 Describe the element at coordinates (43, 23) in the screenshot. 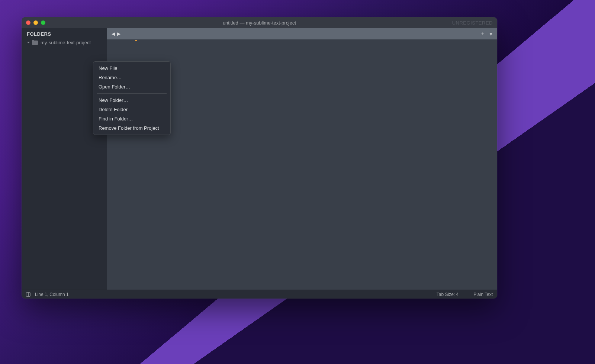

I see `maximize-window-button` at that location.